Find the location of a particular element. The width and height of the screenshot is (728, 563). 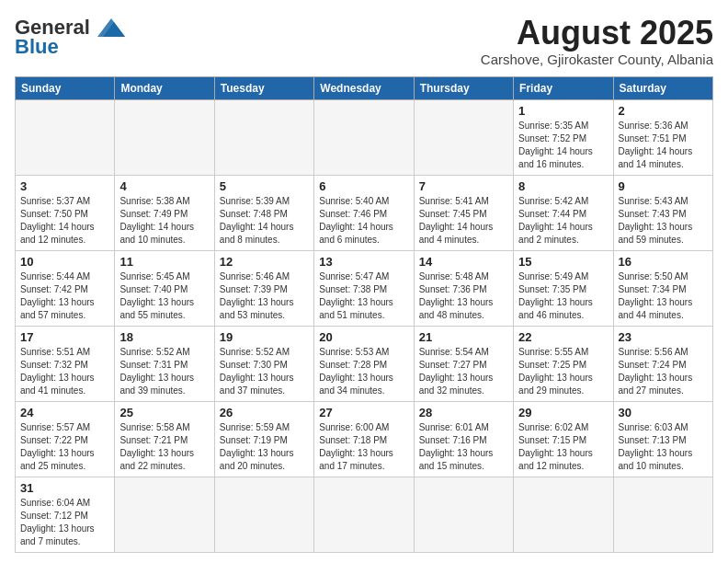

logo: General Blue is located at coordinates (72, 37).